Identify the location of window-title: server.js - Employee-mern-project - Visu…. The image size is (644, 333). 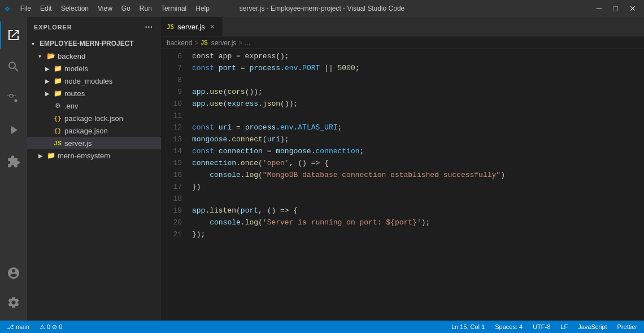
(322, 8).